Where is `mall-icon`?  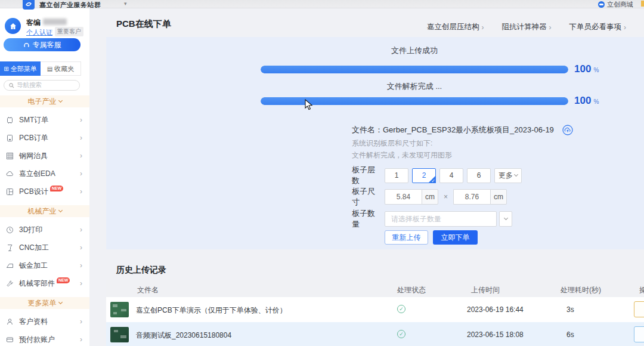 mall-icon is located at coordinates (601, 5).